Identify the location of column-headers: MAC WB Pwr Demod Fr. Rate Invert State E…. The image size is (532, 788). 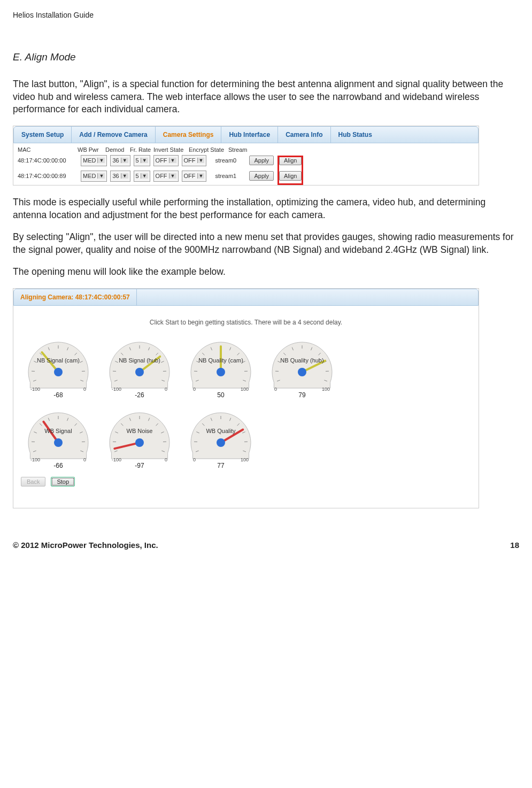
(246, 149).